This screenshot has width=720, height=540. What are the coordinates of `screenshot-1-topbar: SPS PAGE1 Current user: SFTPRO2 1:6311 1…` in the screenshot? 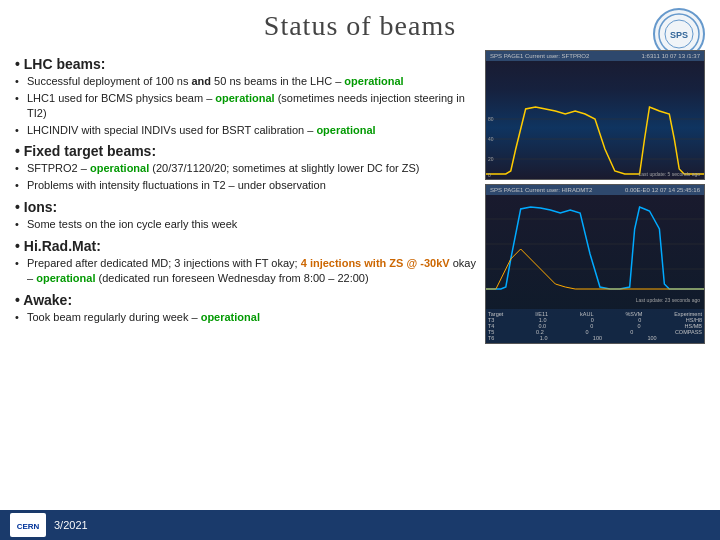 It's located at (595, 56).